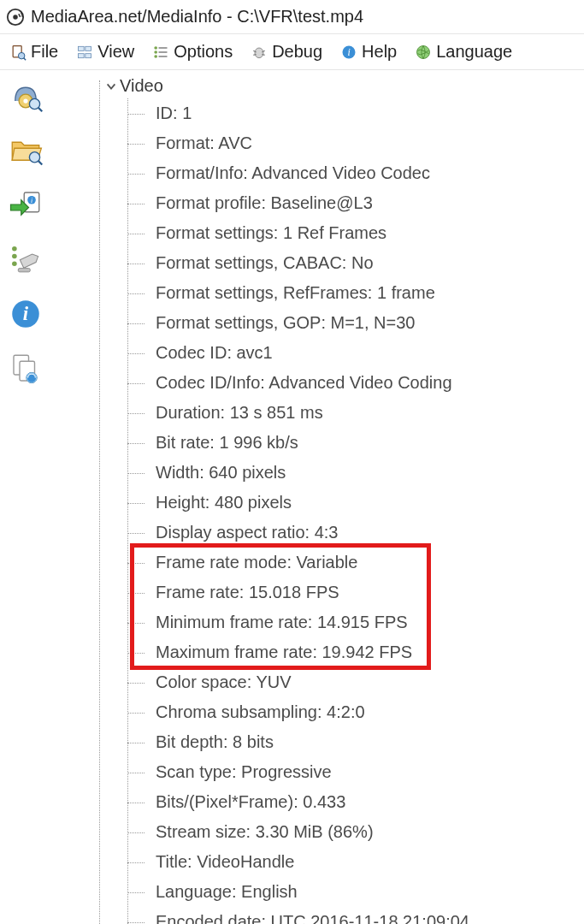  I want to click on property-value: 13 s 851 ms, so click(277, 412).